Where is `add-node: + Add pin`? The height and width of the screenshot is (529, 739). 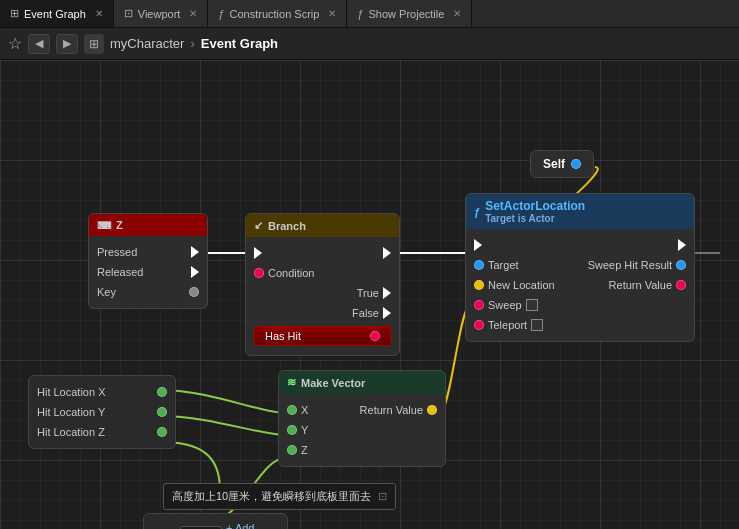 add-node: + Add pin is located at coordinates (216, 521).